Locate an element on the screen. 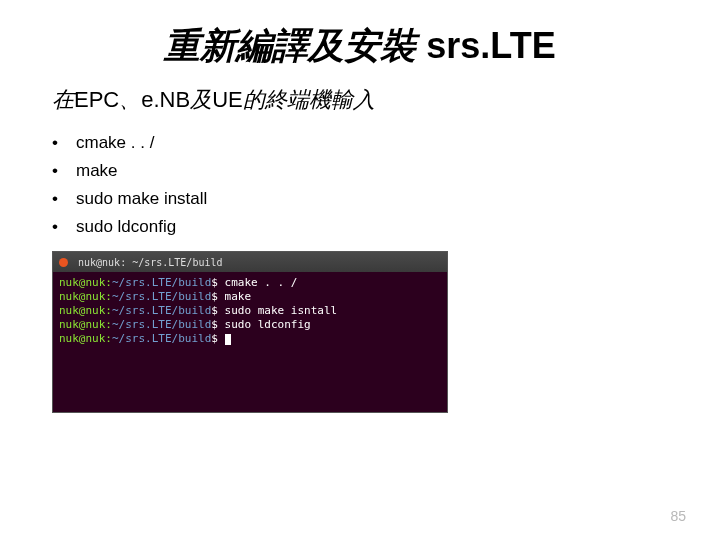 This screenshot has height=540, width=720. subtitle-mid: 及 is located at coordinates (201, 100).